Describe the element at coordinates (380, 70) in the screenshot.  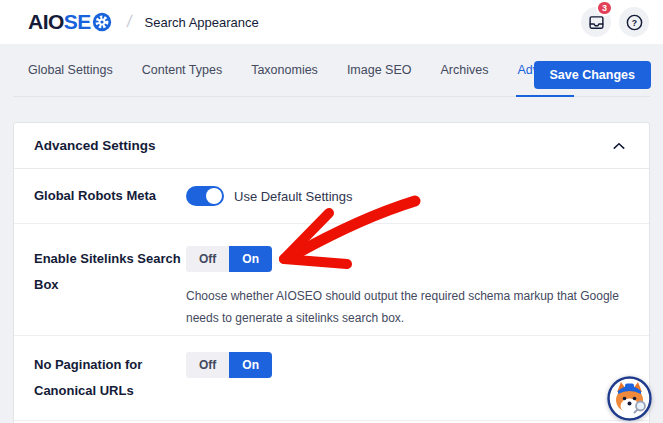
I see `tab-image-seo: Image SEO` at that location.